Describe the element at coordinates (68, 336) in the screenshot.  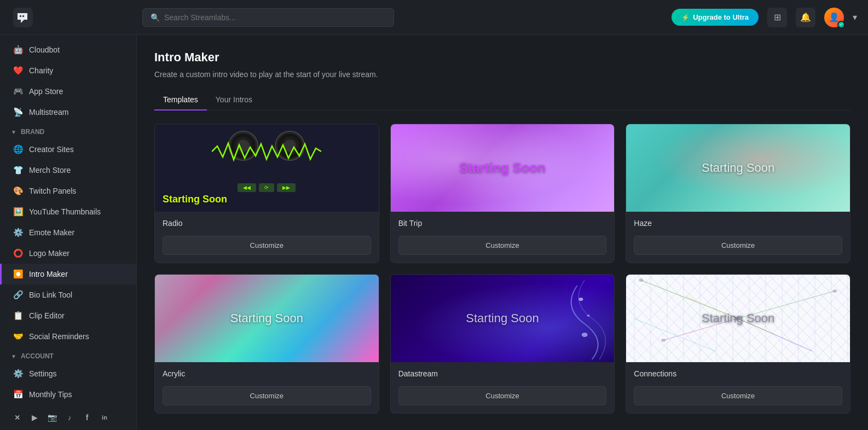
I see `sidebar-item-social-reminders: 🤝 Social Reminders` at that location.